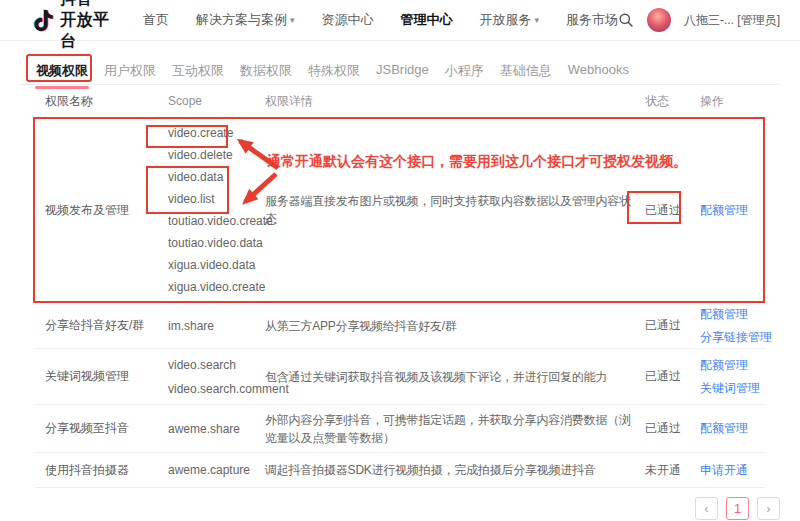  I want to click on status-badge: 未开通, so click(668, 470).